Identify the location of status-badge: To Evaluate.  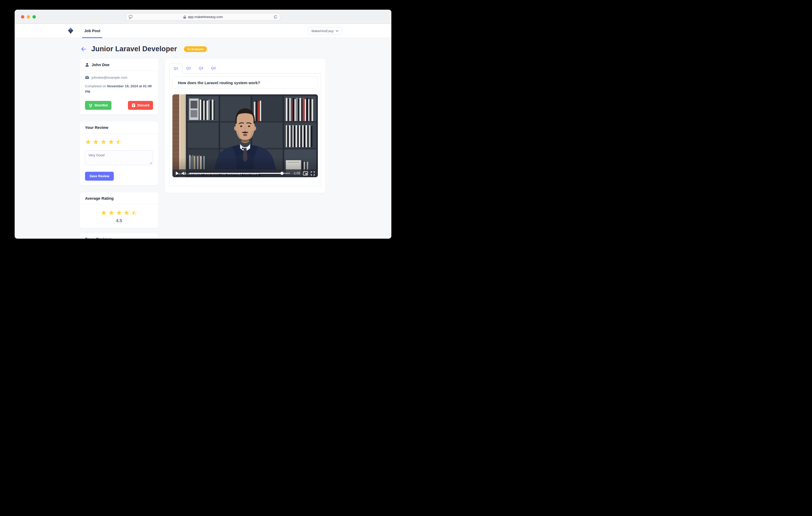
(195, 49).